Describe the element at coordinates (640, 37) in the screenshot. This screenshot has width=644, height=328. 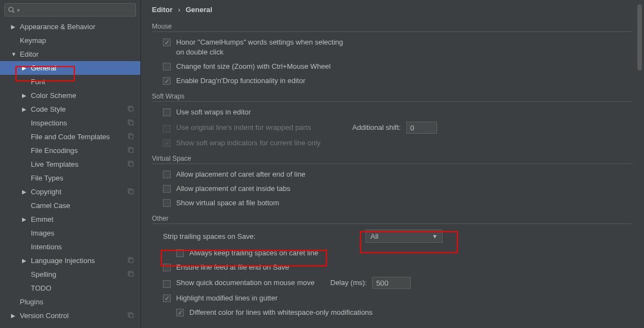
I see `scrollbar` at that location.